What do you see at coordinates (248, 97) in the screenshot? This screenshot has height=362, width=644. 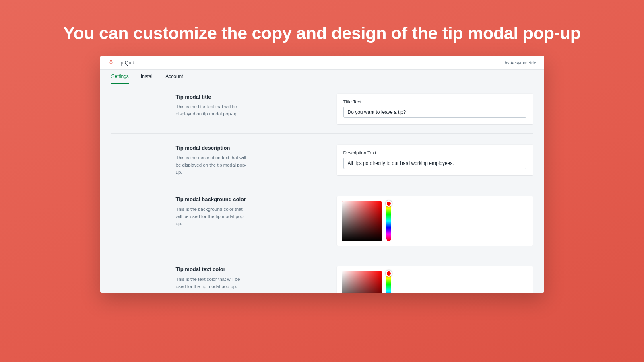 I see `setting-heading: Tip modal title` at bounding box center [248, 97].